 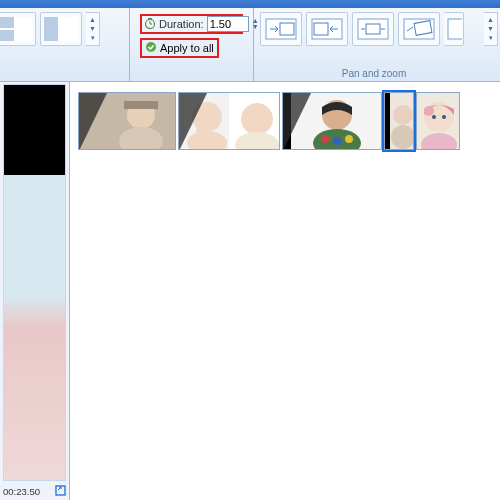 What do you see at coordinates (35, 291) in the screenshot?
I see `preview-panel: 00:23.50` at bounding box center [35, 291].